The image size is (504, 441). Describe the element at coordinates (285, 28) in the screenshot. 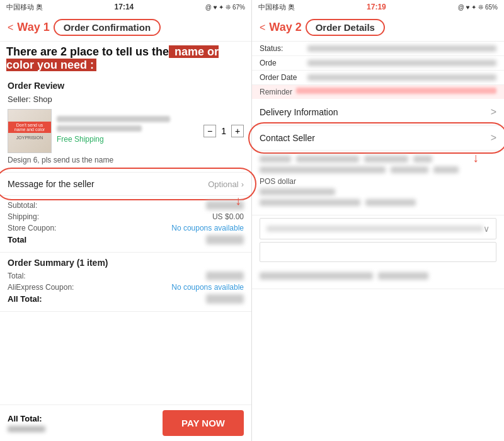

I see `right-way-label: Way 2` at that location.